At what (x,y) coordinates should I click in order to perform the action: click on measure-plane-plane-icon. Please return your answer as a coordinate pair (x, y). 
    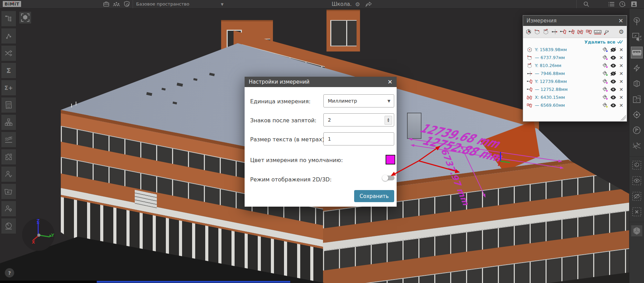
    Looking at the image, I should click on (580, 32).